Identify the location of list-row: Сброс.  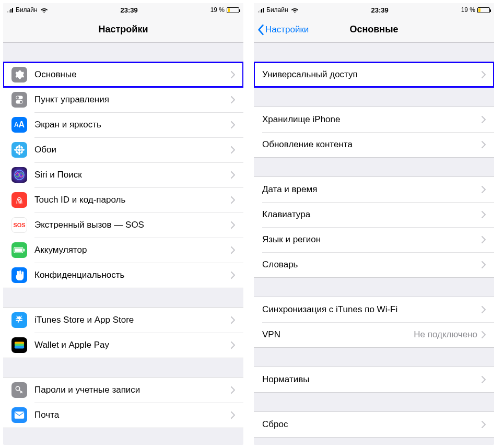
(374, 425).